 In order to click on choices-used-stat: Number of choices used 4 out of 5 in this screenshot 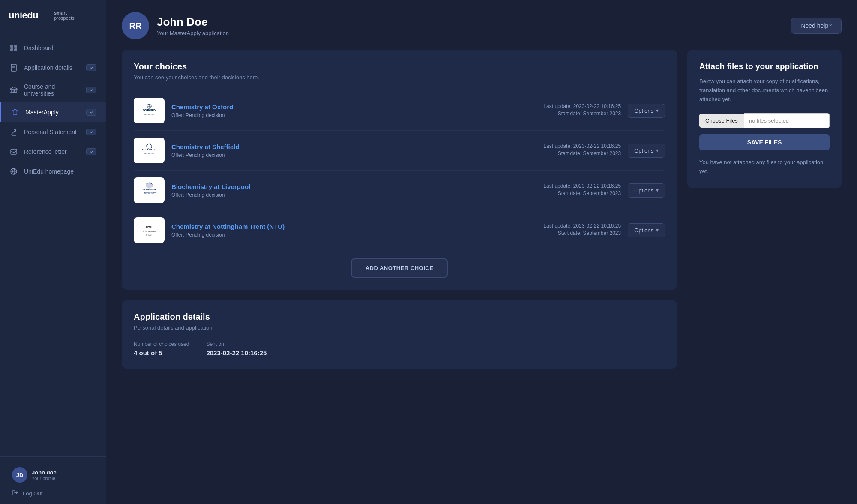, I will do `click(161, 349)`.